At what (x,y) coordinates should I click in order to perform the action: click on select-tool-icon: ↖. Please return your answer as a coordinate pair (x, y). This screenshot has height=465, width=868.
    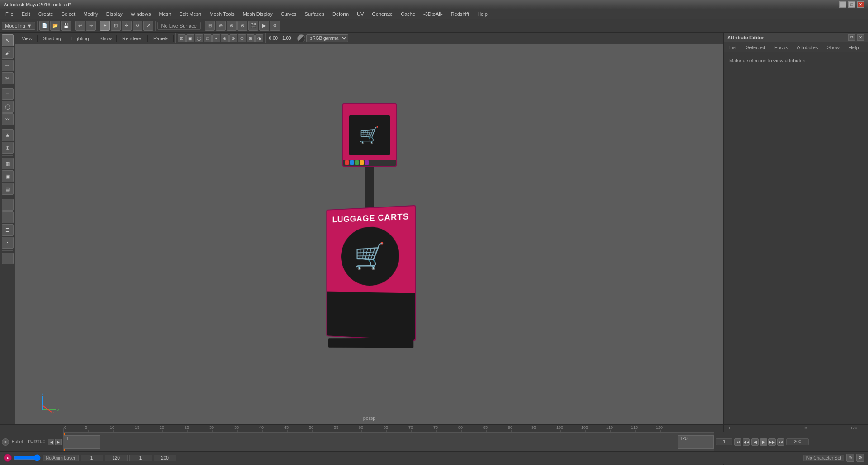
    Looking at the image, I should click on (8, 40).